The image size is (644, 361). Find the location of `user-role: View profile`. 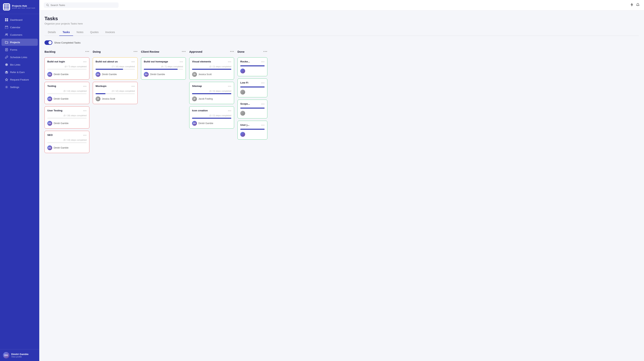

user-role: View profile is located at coordinates (20, 357).